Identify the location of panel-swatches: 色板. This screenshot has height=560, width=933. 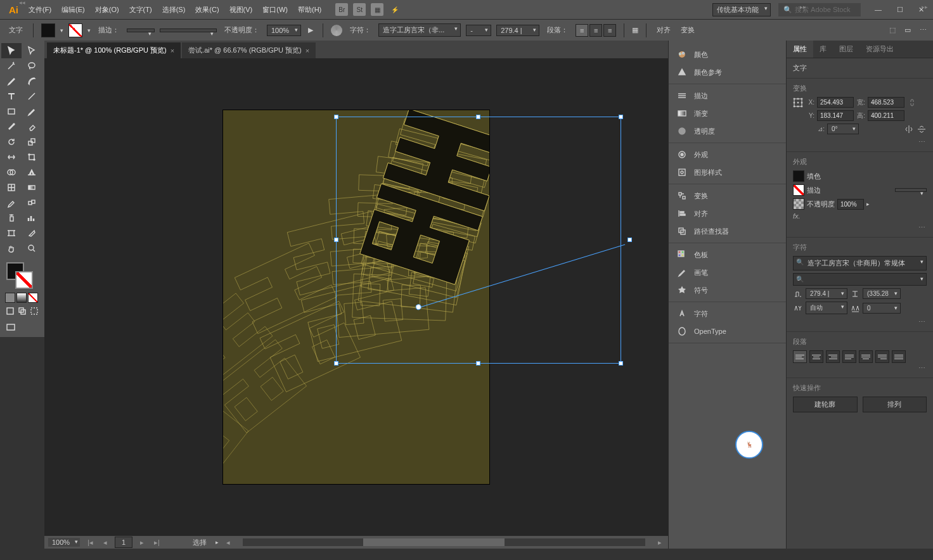
(728, 255).